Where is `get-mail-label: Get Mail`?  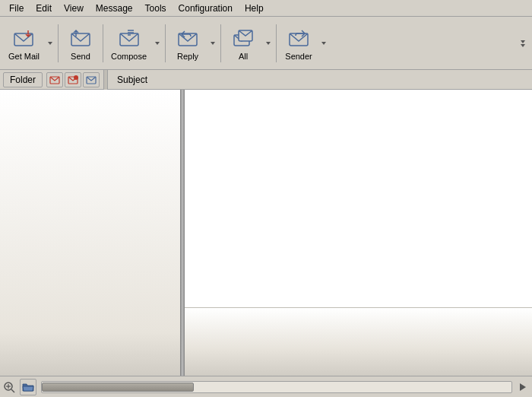
get-mail-label: Get Mail is located at coordinates (24, 56).